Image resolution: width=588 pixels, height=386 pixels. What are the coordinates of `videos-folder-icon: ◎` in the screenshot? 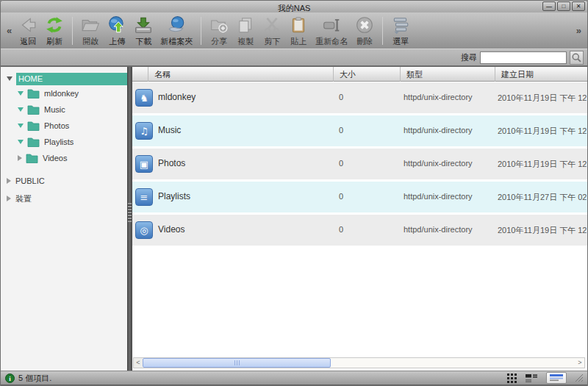 It's located at (144, 230).